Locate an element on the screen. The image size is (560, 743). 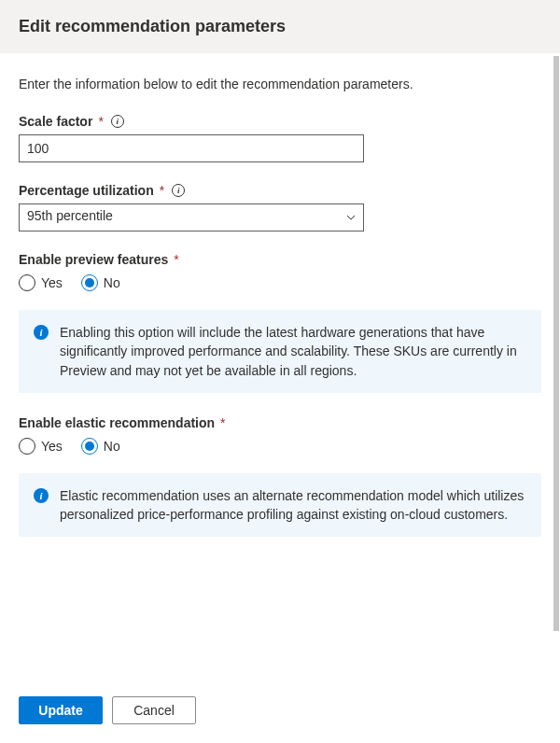
field-preview-features: Enable preview features * Yes No is located at coordinates (280, 272).